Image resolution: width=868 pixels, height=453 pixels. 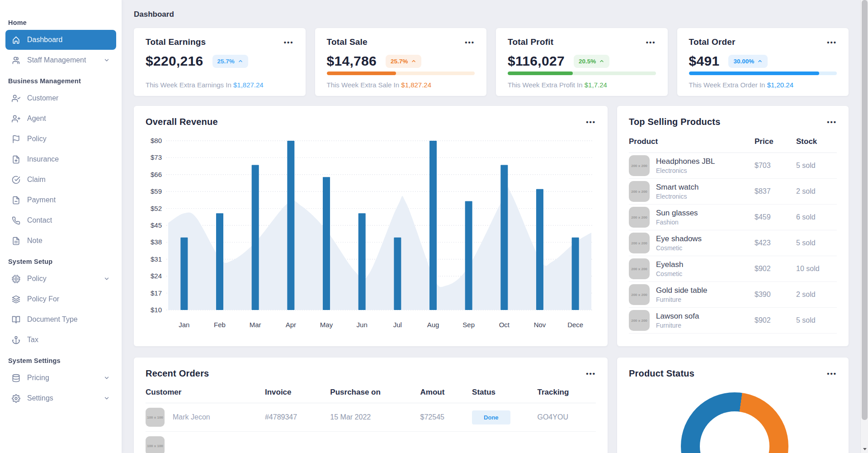 What do you see at coordinates (291, 325) in the screenshot?
I see `svg-text: Apr` at bounding box center [291, 325].